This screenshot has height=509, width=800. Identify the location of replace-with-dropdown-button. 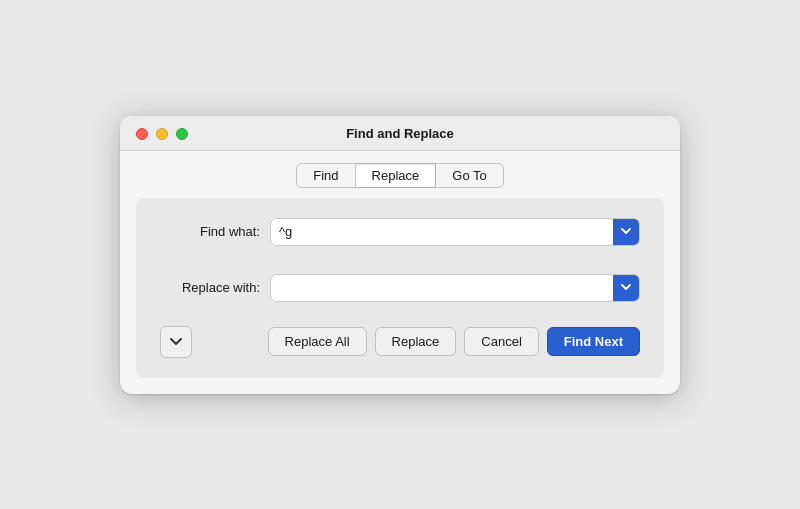
(626, 288).